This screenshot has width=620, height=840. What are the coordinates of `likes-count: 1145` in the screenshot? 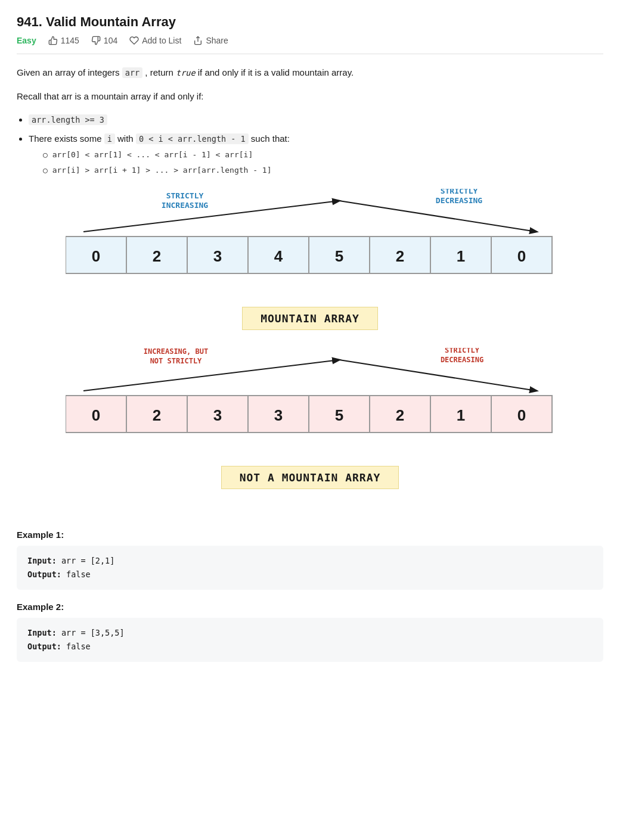 It's located at (70, 41).